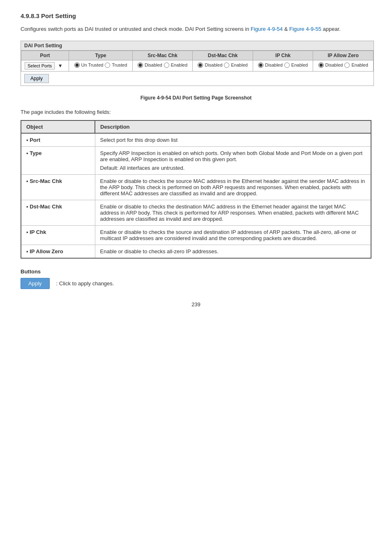 Image resolution: width=392 pixels, height=555 pixels. What do you see at coordinates (58, 127) in the screenshot?
I see `col-object: Object` at bounding box center [58, 127].